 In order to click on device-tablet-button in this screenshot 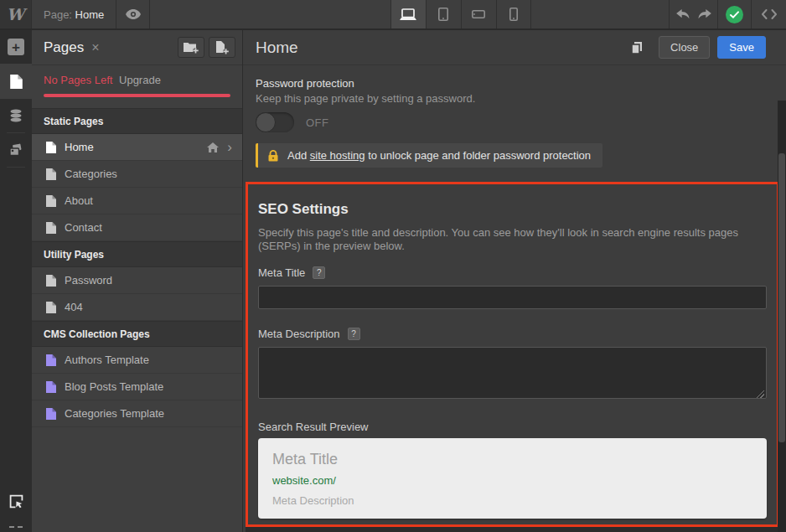, I will do `click(443, 14)`.